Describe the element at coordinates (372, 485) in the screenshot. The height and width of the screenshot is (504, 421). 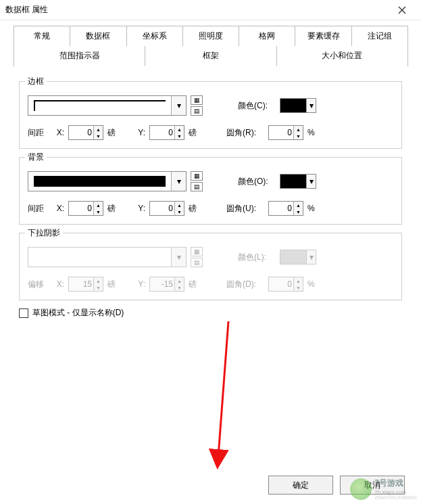
I see `cancel-button: 取消` at that location.